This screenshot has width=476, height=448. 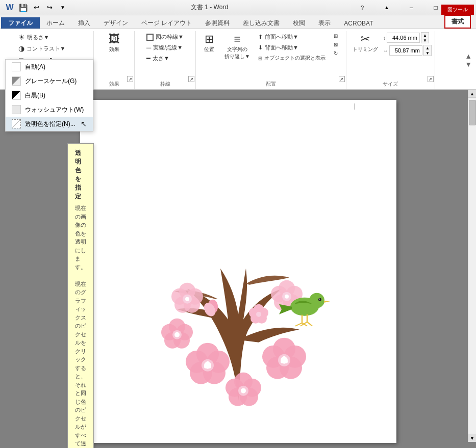 What do you see at coordinates (114, 43) in the screenshot?
I see `effects-button: 🖼 効果` at bounding box center [114, 43].